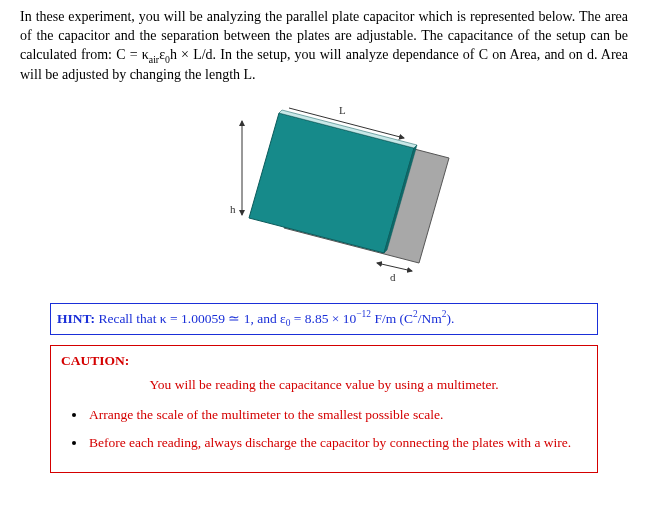  What do you see at coordinates (324, 361) in the screenshot?
I see `caution-title: CAUTION:` at bounding box center [324, 361].